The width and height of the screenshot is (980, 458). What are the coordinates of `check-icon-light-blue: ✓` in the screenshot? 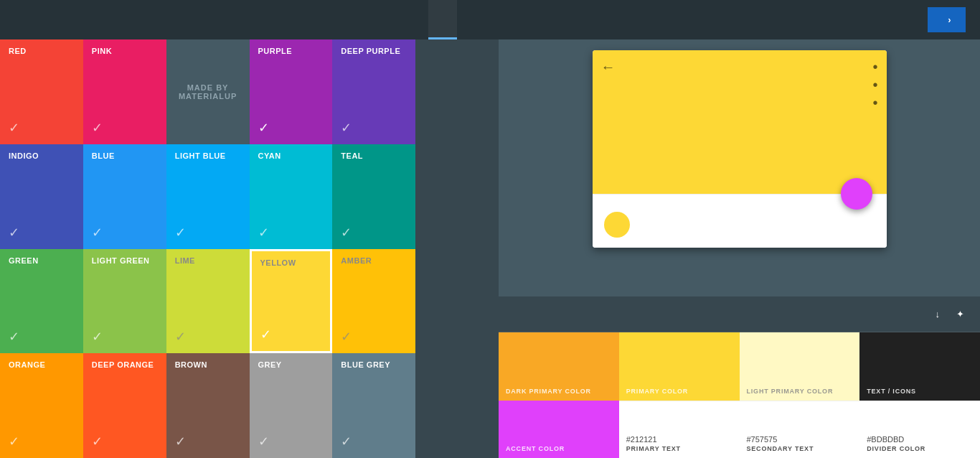 It's located at (181, 233).